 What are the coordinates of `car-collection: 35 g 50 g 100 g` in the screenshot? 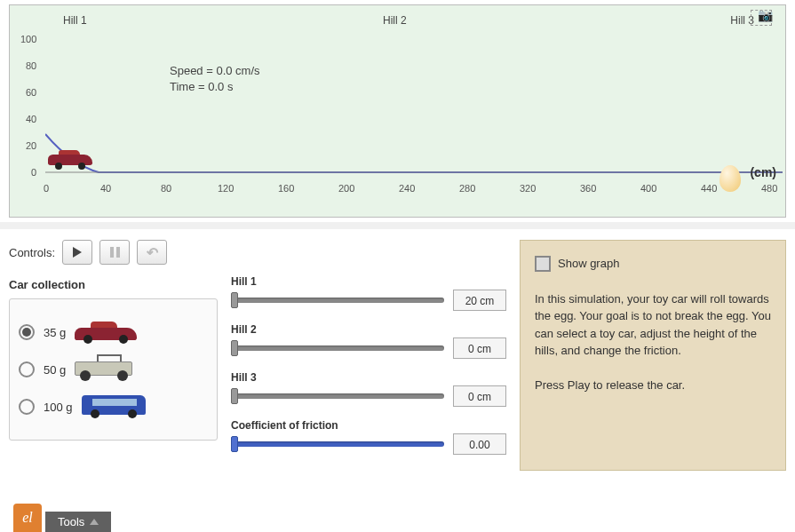 It's located at (114, 369).